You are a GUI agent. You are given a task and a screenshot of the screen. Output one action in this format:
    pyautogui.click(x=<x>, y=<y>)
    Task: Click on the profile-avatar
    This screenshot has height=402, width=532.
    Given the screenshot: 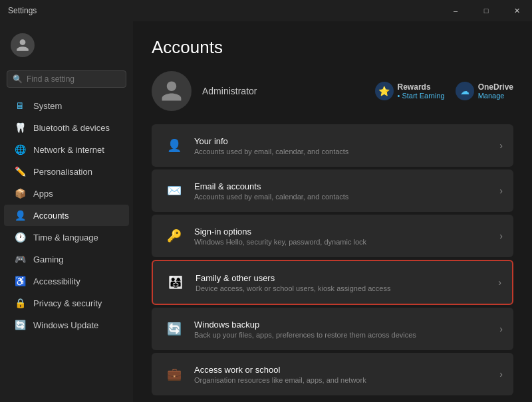 What is the action you would take?
    pyautogui.click(x=172, y=91)
    